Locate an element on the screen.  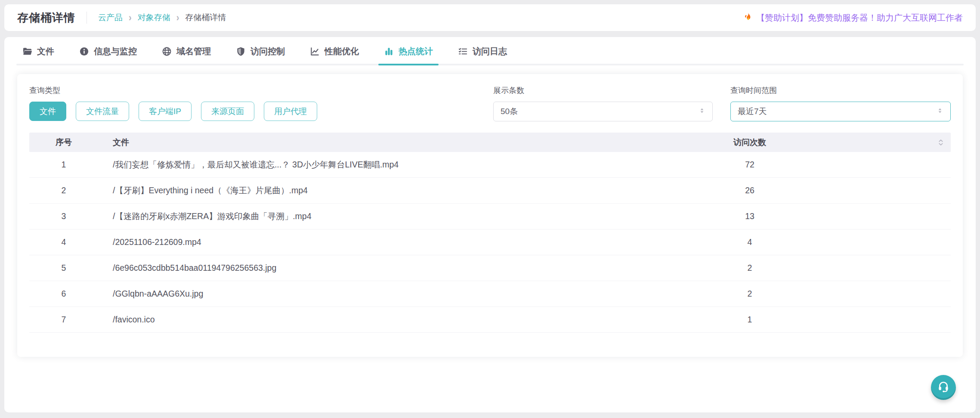
display-count-label: 展示条数 is located at coordinates (603, 90).